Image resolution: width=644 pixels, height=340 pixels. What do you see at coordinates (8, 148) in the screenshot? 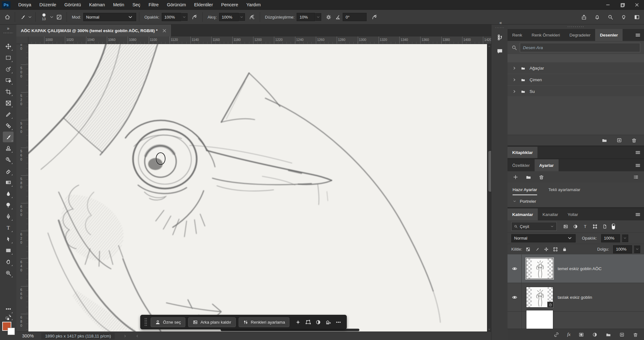
I see `clone-stamp-tool` at bounding box center [8, 148].